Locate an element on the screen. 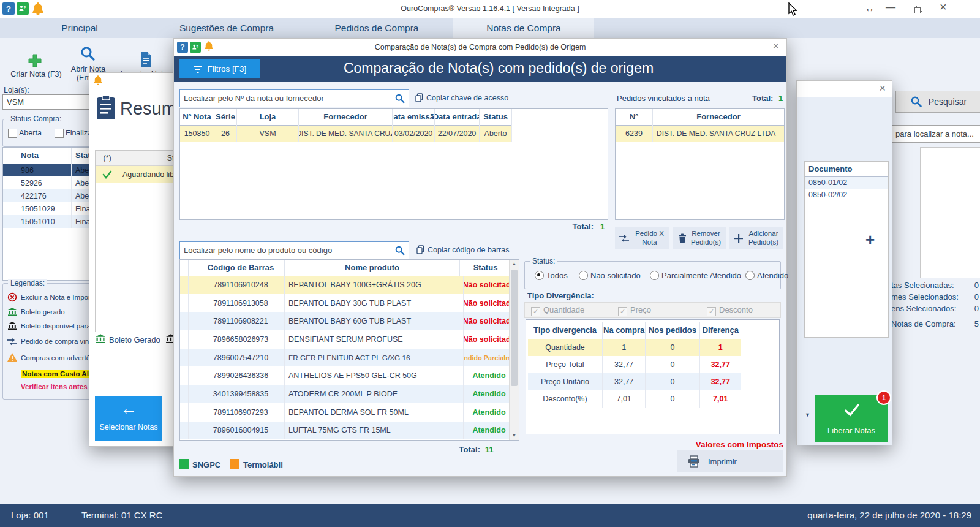  note-search-input is located at coordinates (287, 98).